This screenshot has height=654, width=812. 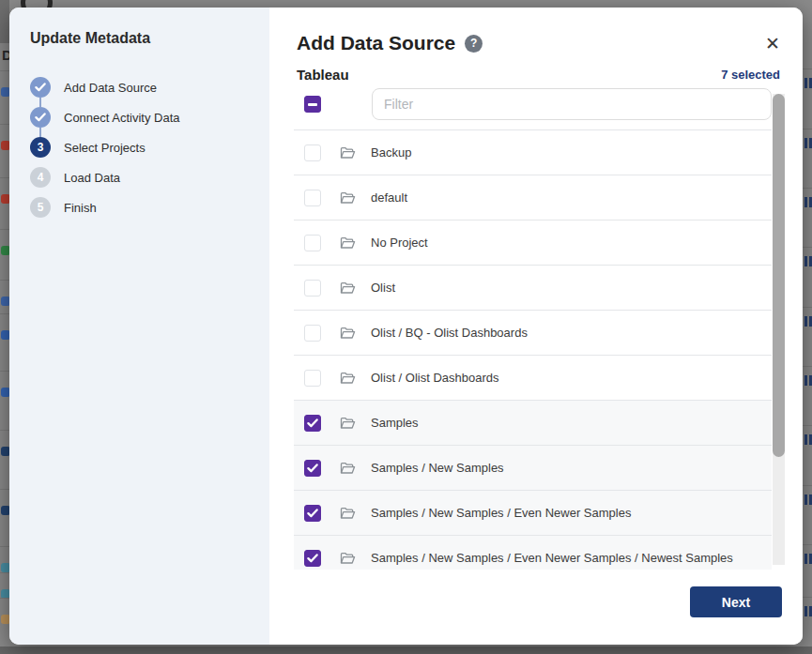 What do you see at coordinates (536, 607) in the screenshot?
I see `modal-footer: Next` at bounding box center [536, 607].